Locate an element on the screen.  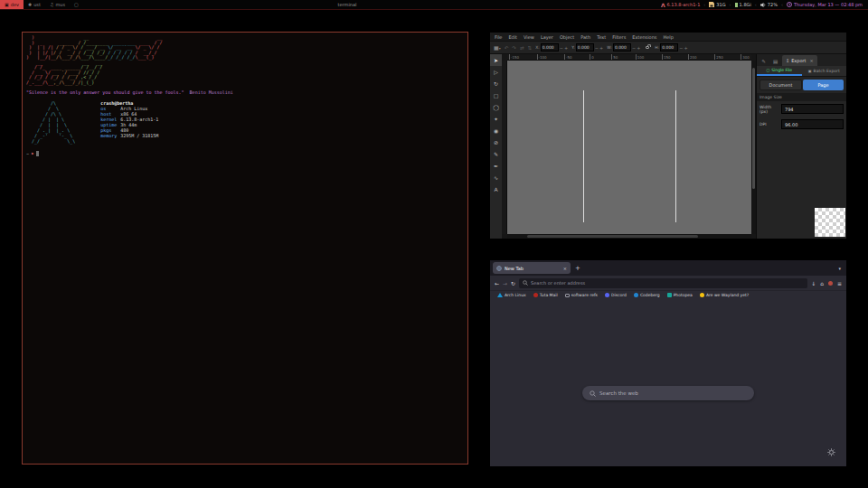
selection-mode-icon: ▦▾ is located at coordinates (497, 47).